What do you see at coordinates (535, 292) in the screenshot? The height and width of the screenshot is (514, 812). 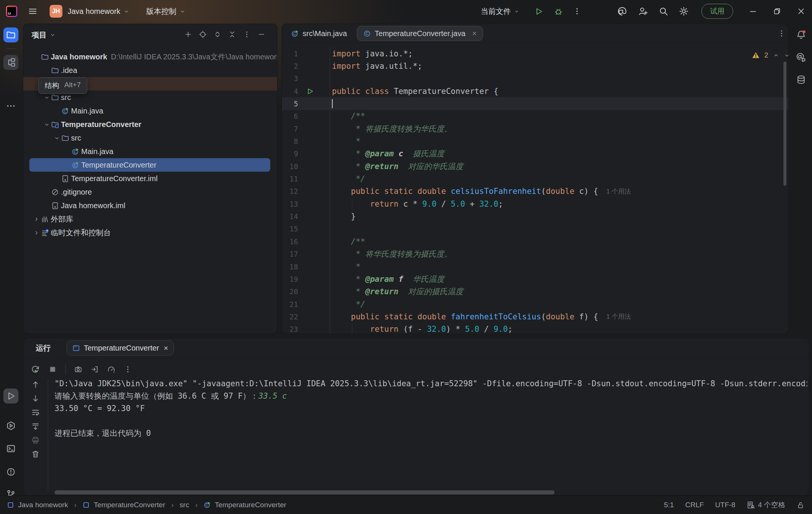 I see `code-line-20: 20 * @return 对应的摄氏温度` at bounding box center [535, 292].